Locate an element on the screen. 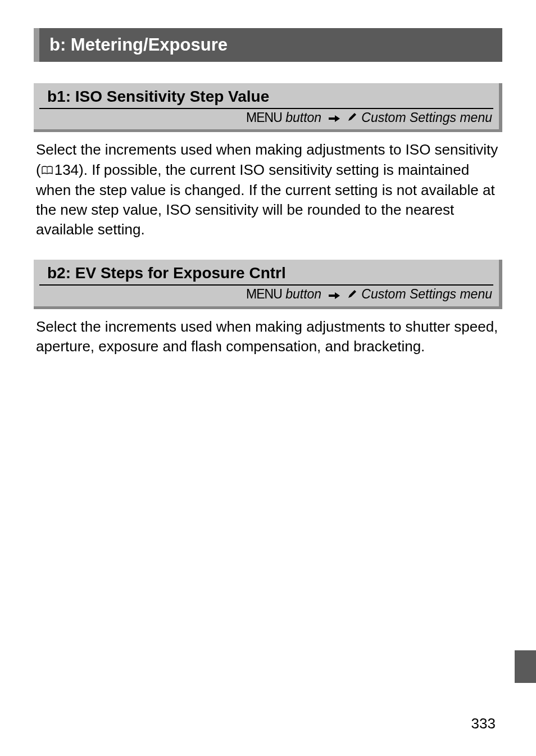  side-tab is located at coordinates (525, 667).